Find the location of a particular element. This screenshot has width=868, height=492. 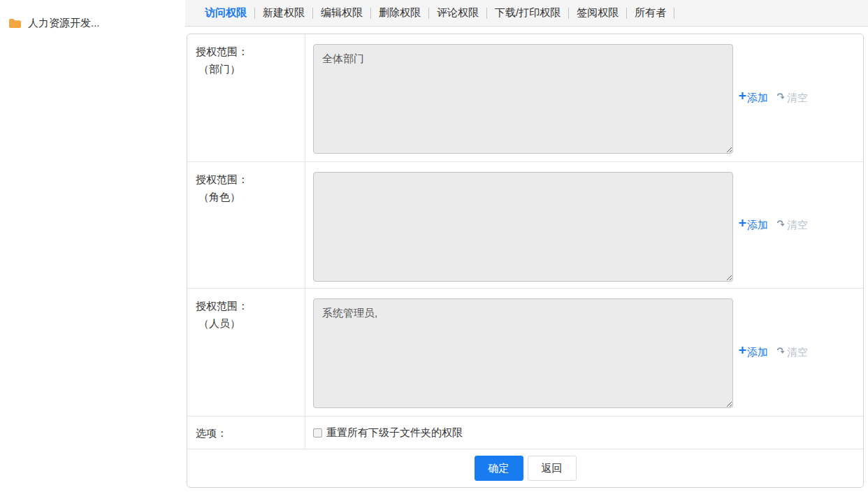

role-clear-button: 清空 is located at coordinates (793, 225).